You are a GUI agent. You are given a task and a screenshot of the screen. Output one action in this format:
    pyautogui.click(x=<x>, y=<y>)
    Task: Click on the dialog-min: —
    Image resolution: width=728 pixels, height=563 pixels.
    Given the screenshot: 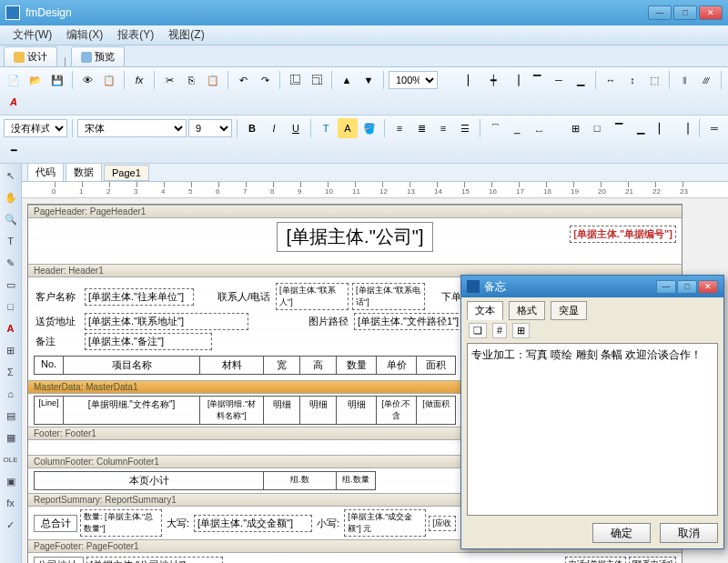 What is the action you would take?
    pyautogui.click(x=666, y=287)
    